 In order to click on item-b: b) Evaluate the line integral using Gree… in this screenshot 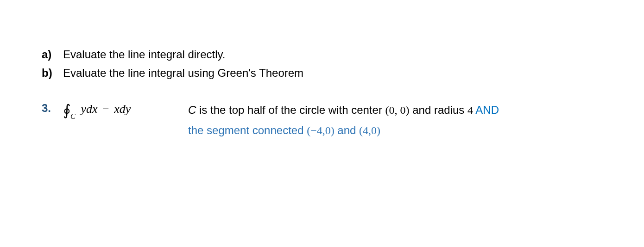, I will do `click(322, 73)`.